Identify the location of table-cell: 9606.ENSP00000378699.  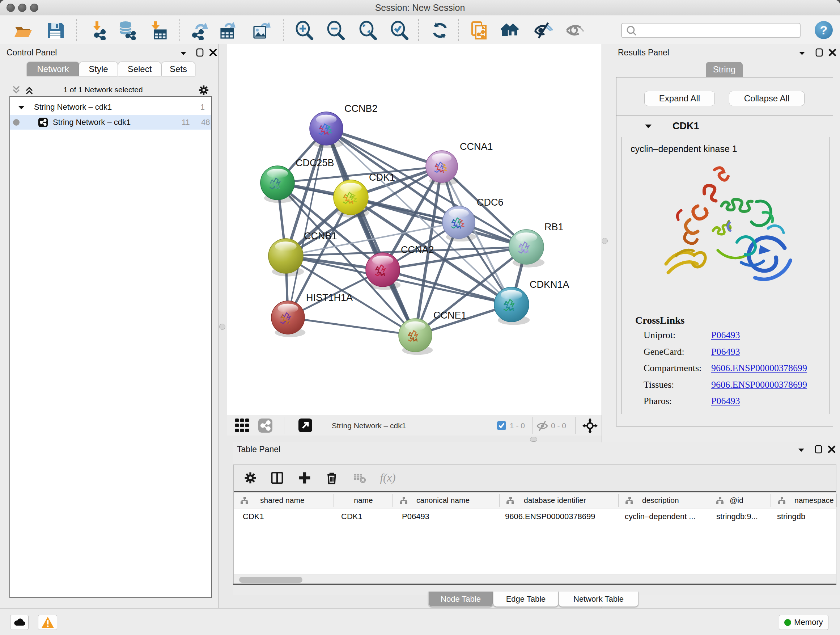
(550, 517).